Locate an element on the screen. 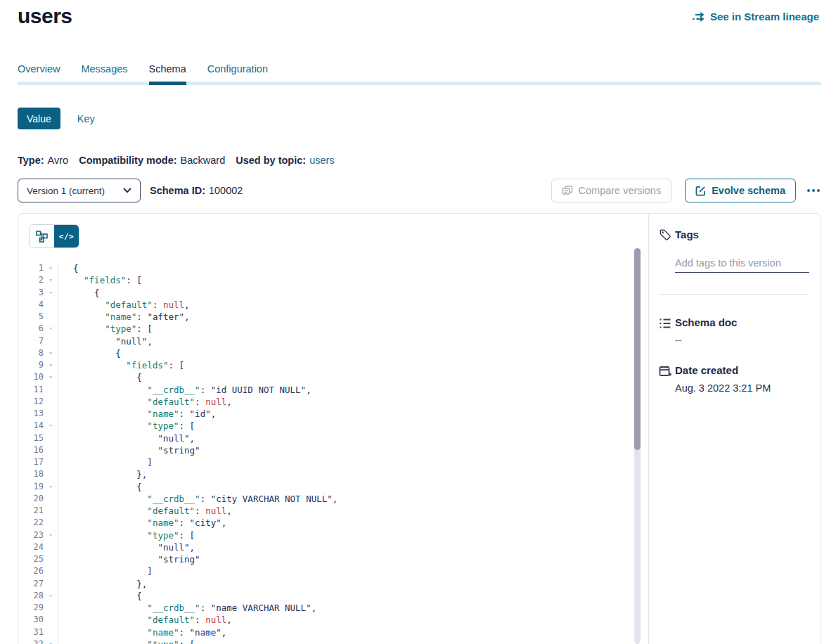 The image size is (836, 644). tab-messages: Messages is located at coordinates (104, 75).